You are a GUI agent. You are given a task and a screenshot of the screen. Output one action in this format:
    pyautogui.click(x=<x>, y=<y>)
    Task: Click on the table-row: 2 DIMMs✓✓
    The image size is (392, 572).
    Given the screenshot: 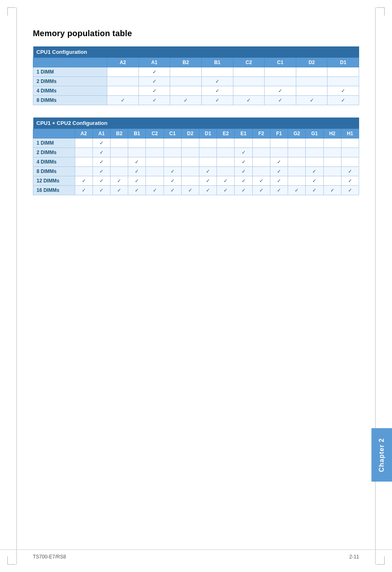 What is the action you would take?
    pyautogui.click(x=196, y=153)
    